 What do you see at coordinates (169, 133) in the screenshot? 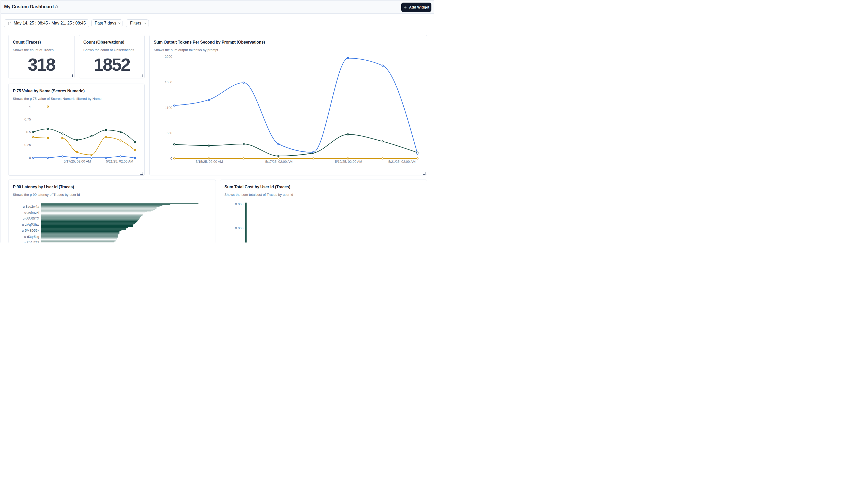
I see `svg-text: 550` at bounding box center [169, 133].